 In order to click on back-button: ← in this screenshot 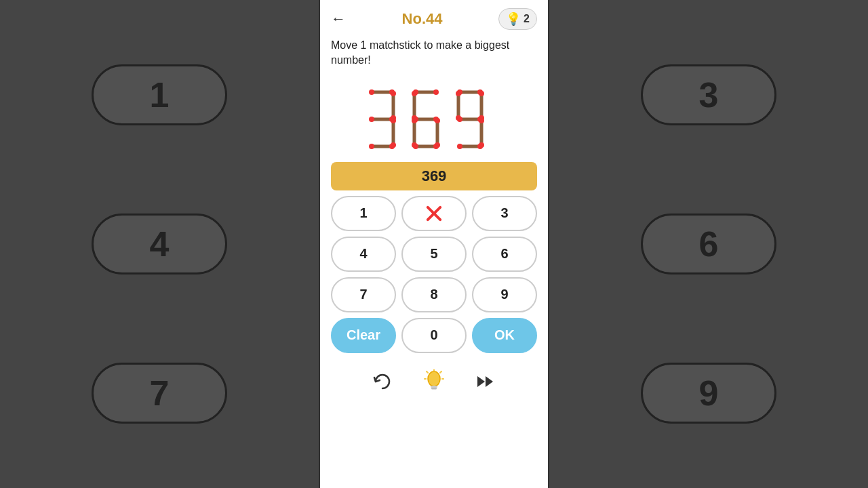, I will do `click(338, 19)`.